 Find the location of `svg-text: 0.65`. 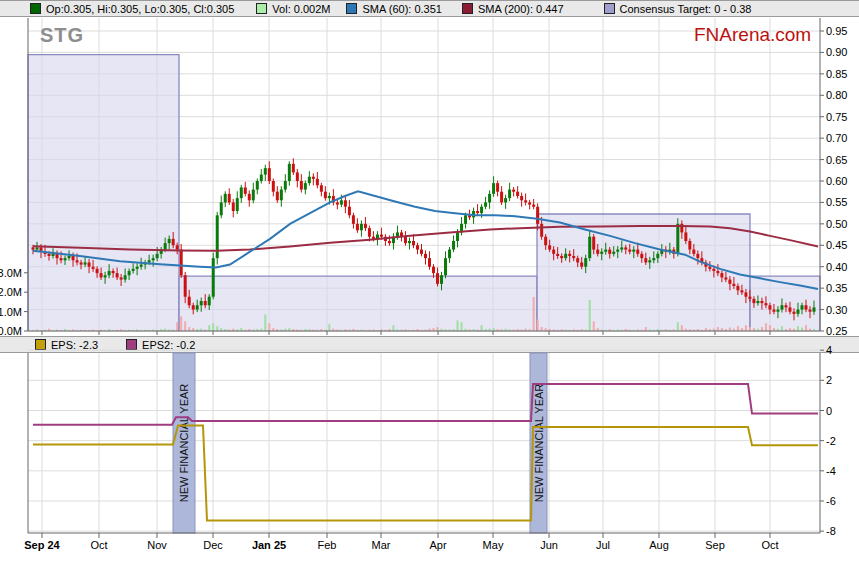

svg-text: 0.65 is located at coordinates (836, 160).